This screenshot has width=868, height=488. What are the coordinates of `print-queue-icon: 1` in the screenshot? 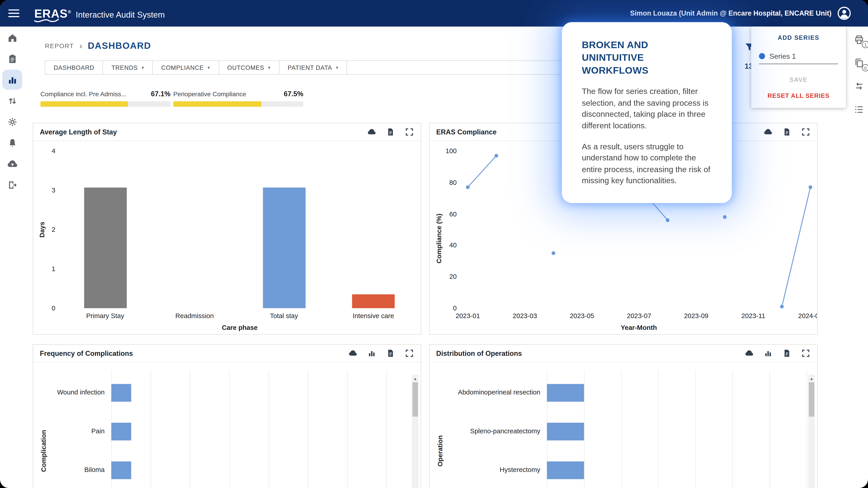 It's located at (859, 40).